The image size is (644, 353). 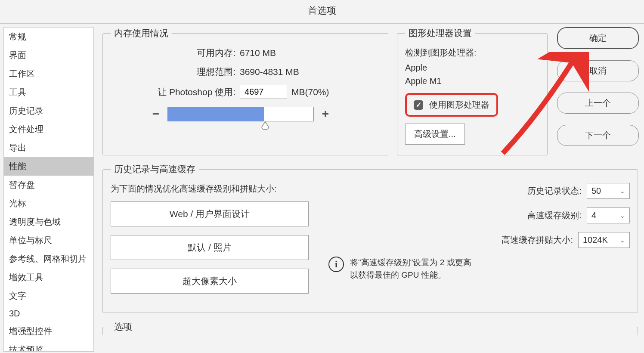 I want to click on let-photoshop-use-label: 让 Photoshop 使用:, so click(x=173, y=92).